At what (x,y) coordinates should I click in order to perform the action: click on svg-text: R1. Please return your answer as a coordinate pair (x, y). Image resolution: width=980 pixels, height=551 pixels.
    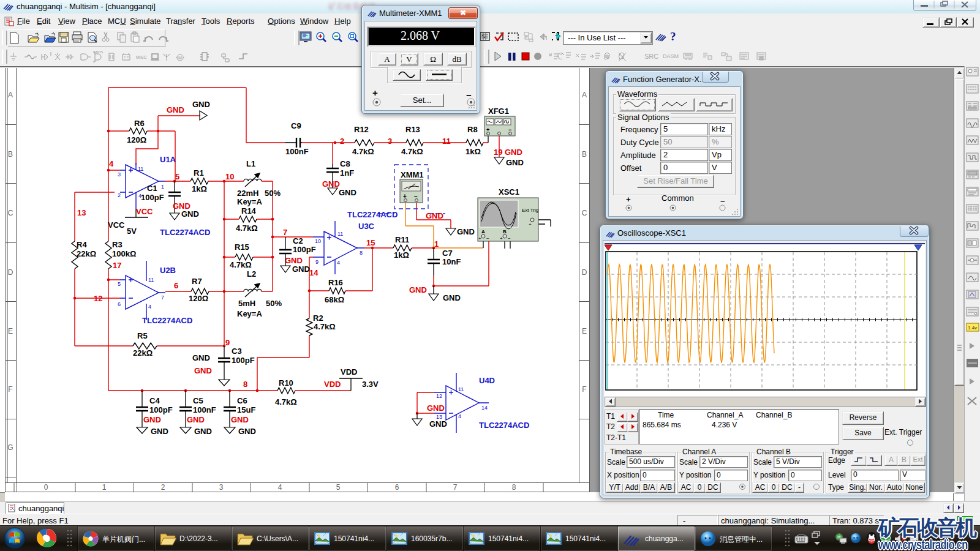
    Looking at the image, I should click on (198, 173).